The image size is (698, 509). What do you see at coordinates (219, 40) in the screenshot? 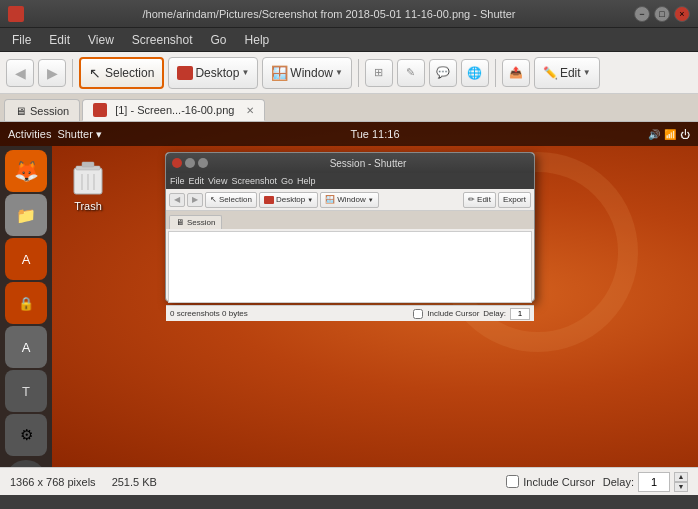
I see `menu-go: Go` at bounding box center [219, 40].